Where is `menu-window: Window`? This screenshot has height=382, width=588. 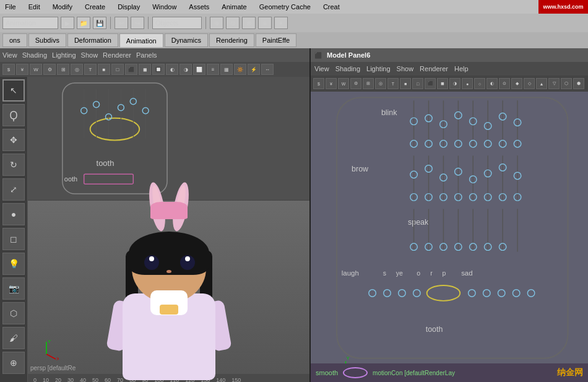
menu-window: Window is located at coordinates (165, 7).